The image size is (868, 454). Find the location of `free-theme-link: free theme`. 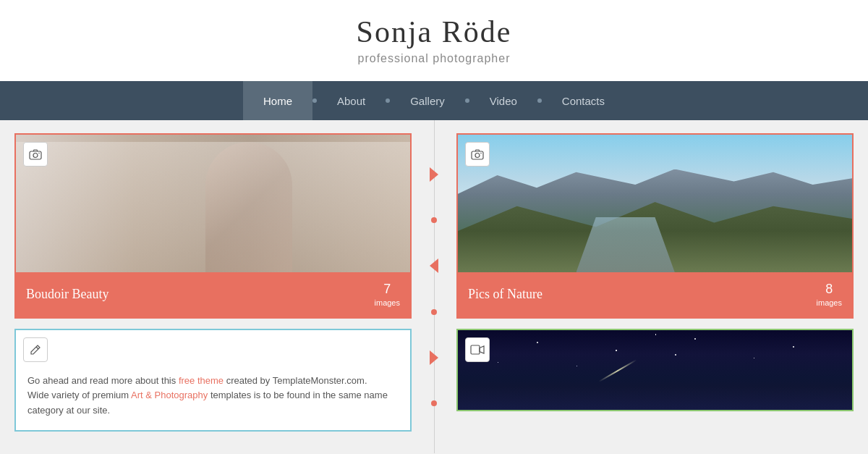

free-theme-link: free theme is located at coordinates (201, 381).